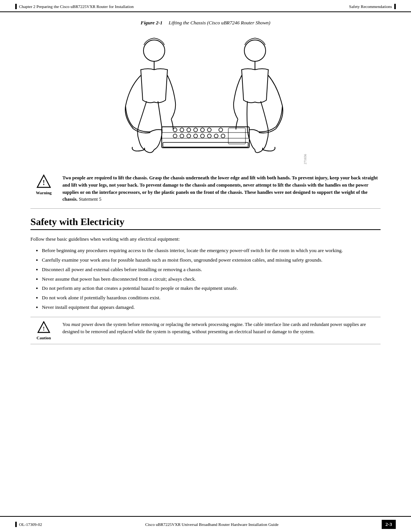 The height and width of the screenshot is (532, 411). I want to click on footer-doc-number: OL-17309-02, so click(30, 524).